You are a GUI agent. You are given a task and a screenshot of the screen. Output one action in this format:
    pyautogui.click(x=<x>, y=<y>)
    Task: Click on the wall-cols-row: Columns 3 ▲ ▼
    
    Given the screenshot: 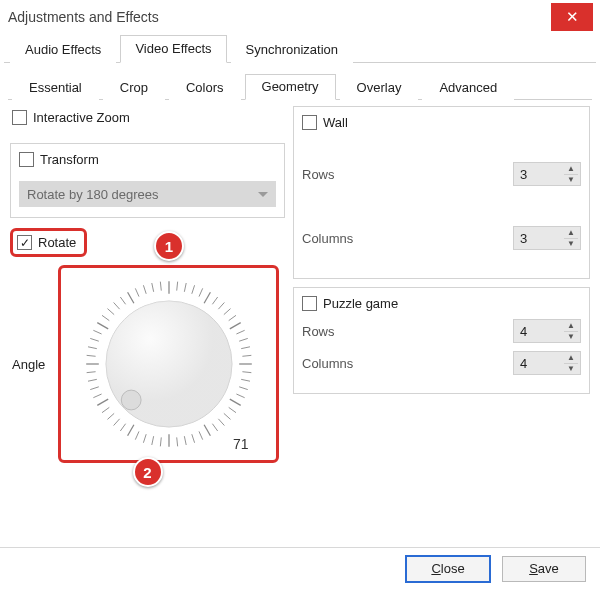 What is the action you would take?
    pyautogui.click(x=442, y=238)
    